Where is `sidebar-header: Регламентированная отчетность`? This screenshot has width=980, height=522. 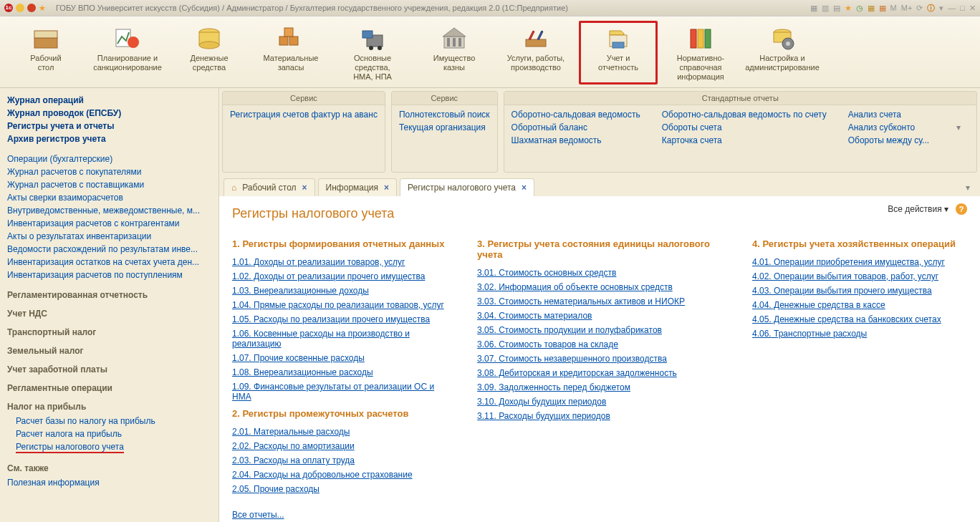
sidebar-header: Регламентированная отчетность is located at coordinates (109, 295).